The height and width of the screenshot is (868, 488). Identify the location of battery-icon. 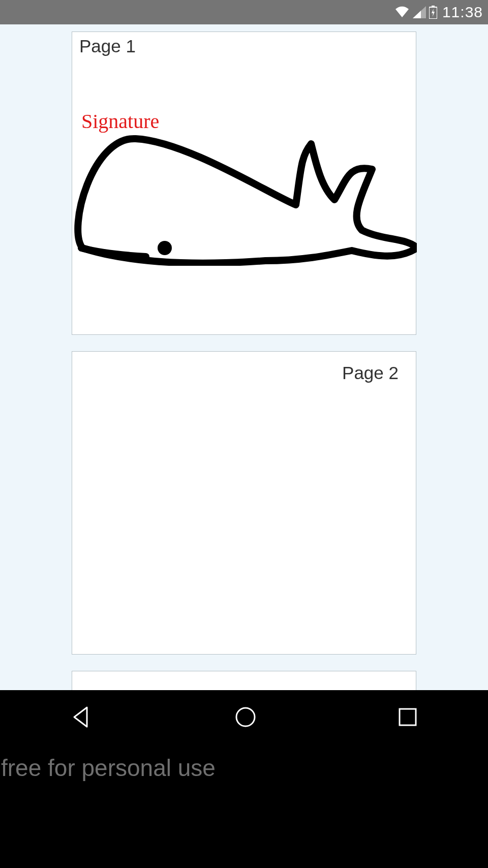
(433, 12).